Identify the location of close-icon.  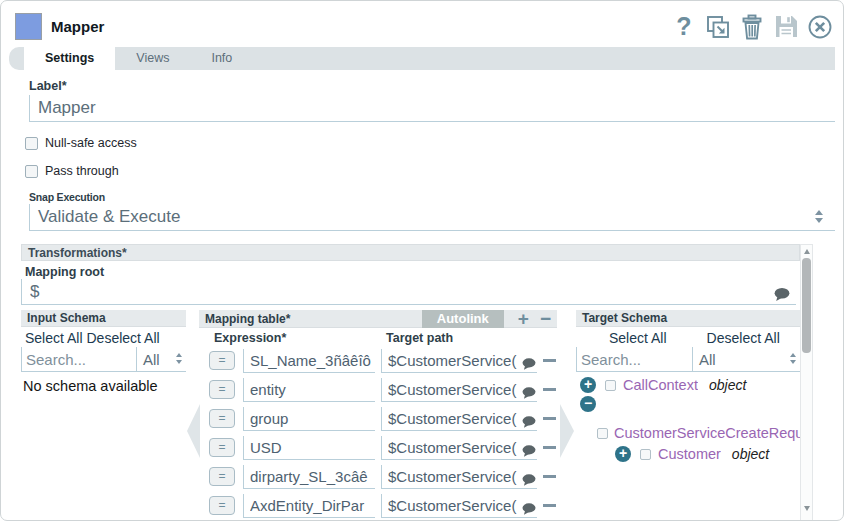
(820, 27).